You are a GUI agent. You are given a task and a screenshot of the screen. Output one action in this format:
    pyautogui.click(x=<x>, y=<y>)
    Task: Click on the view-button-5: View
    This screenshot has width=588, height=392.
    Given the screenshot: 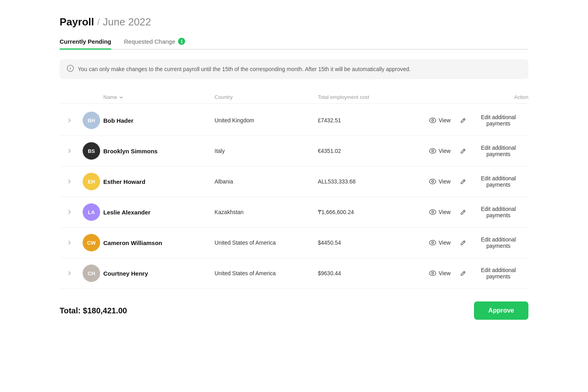 What is the action you would take?
    pyautogui.click(x=440, y=243)
    